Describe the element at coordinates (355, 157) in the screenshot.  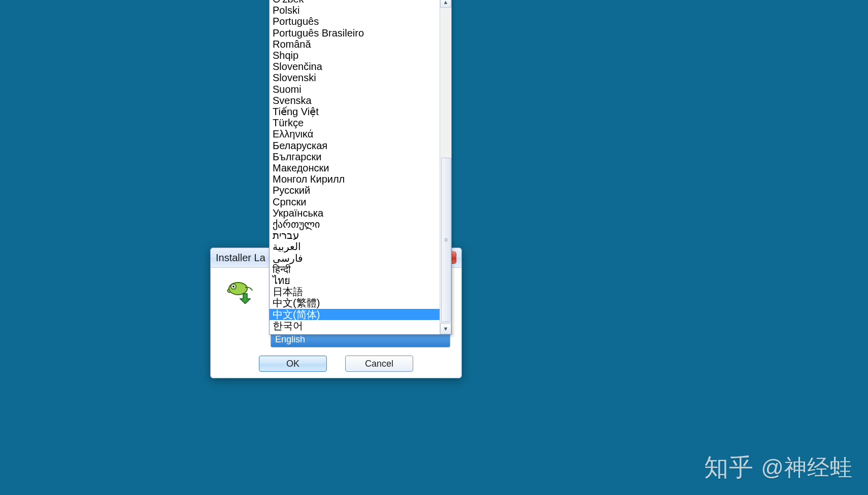
I see `language-option: Български` at that location.